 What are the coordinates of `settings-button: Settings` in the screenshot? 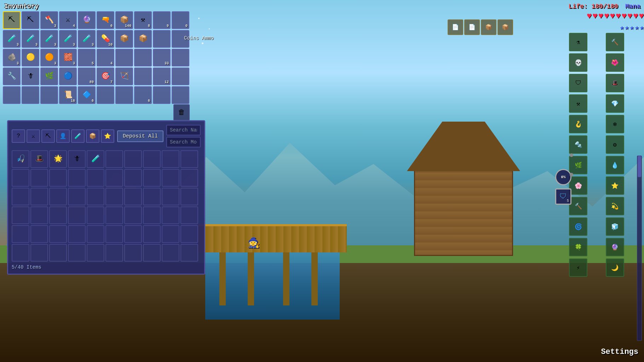 It's located at (620, 352).